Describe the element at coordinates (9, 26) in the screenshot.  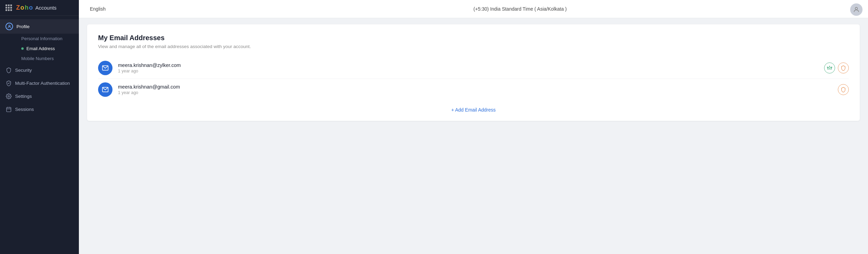
I see `profile-icon` at that location.